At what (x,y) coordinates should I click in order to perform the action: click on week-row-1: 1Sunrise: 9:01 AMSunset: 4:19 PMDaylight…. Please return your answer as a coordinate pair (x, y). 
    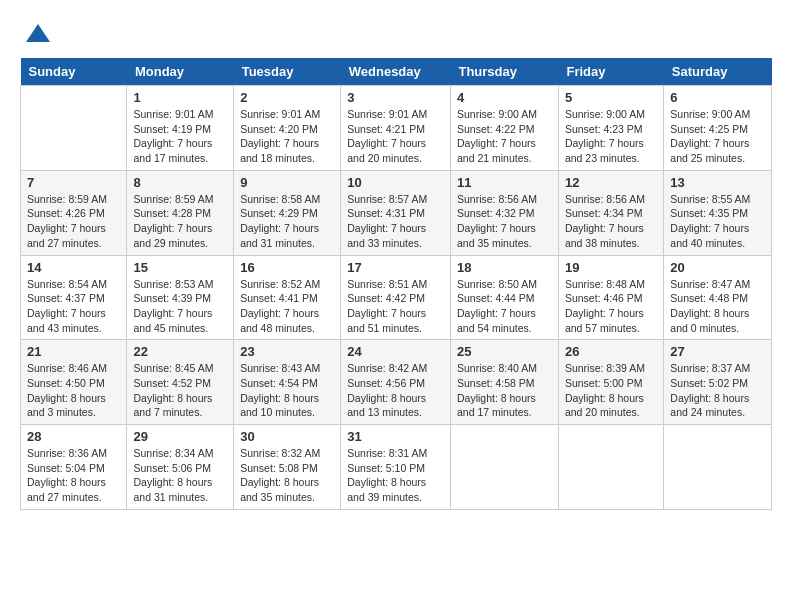
    Looking at the image, I should click on (396, 128).